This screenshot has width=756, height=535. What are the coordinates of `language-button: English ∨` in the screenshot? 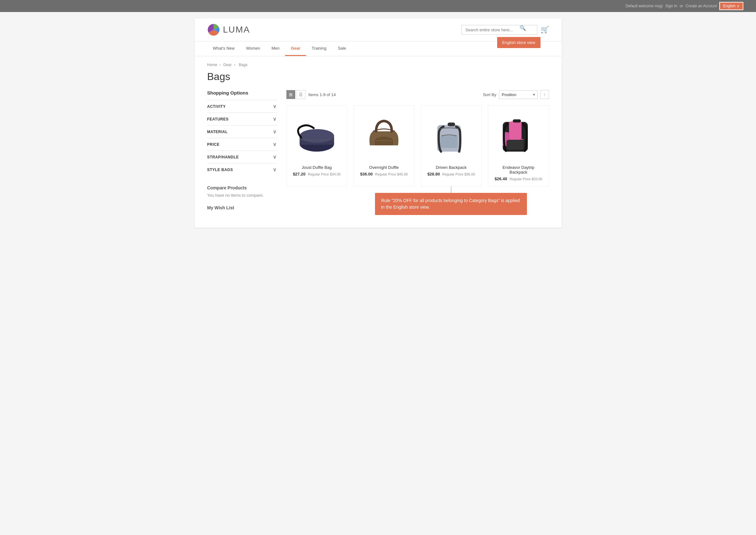 It's located at (731, 6).